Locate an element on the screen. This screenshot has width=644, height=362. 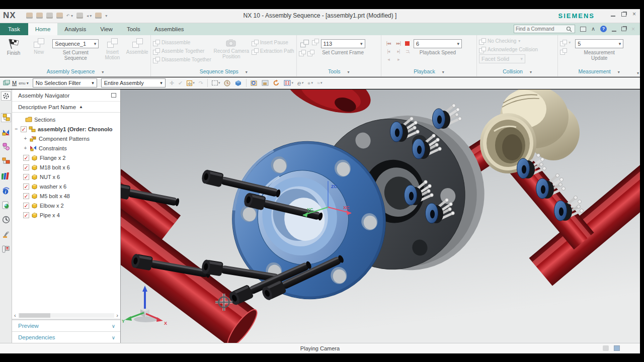
minimize-ribbon-icon: ∧ is located at coordinates (593, 29).